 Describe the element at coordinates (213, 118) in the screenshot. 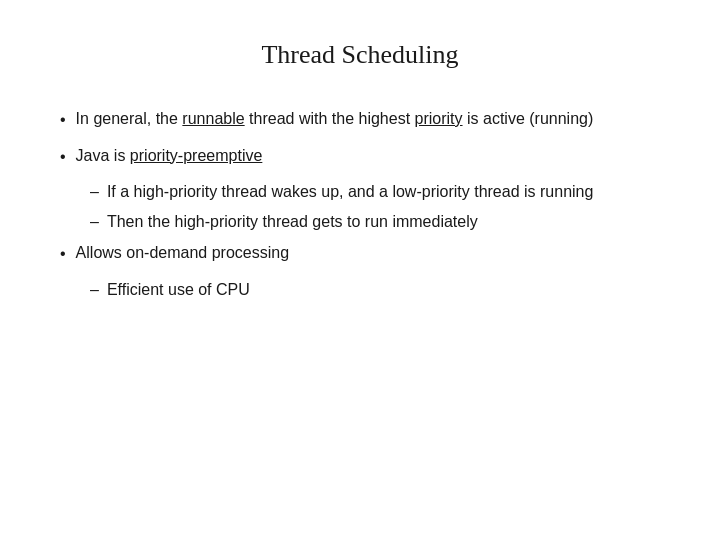

I see `runnable-underline: runnable` at that location.